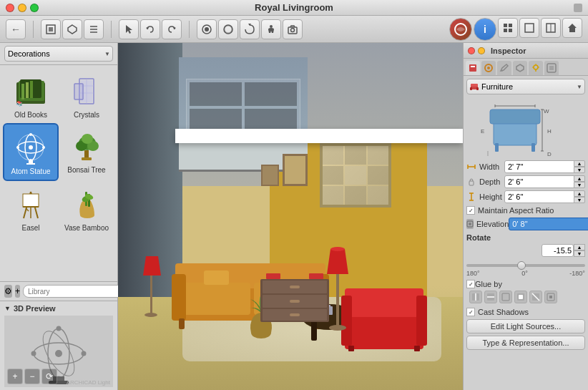 The width and height of the screenshot is (588, 390). What do you see at coordinates (172, 29) in the screenshot?
I see `redo-button` at bounding box center [172, 29].